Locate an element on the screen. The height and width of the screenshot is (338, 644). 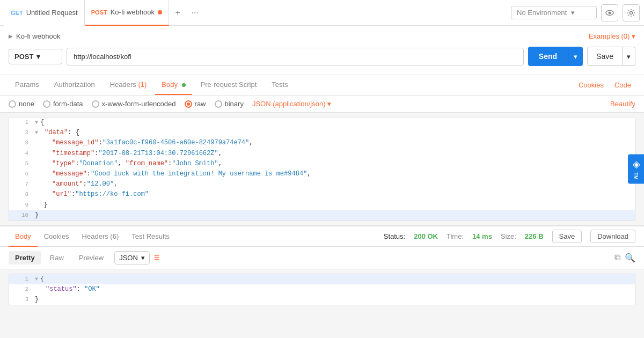
response-tab-headers: Headers (6) is located at coordinates (101, 237).